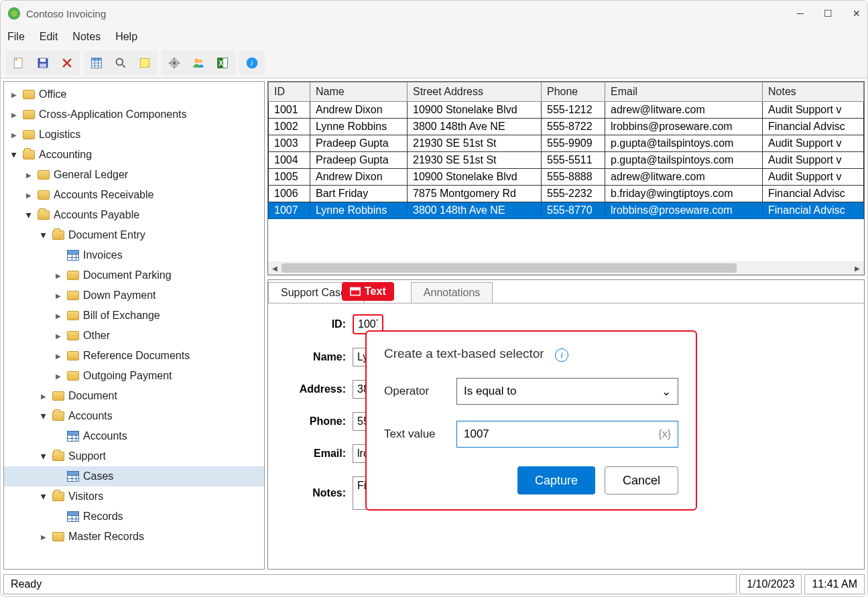 Image resolution: width=868 pixels, height=597 pixels. I want to click on statusbar: Ready 1/10/2023 11:41 AM, so click(434, 584).